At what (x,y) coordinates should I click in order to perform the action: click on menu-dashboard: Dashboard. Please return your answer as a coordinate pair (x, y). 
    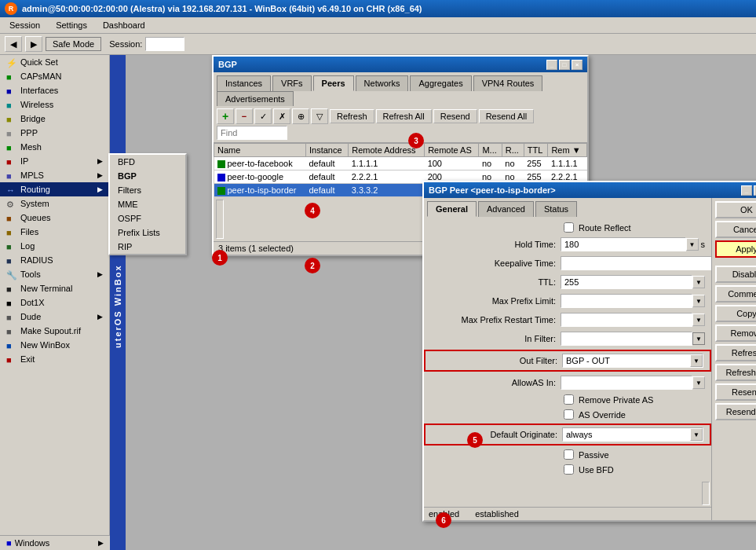
    Looking at the image, I should click on (124, 25).